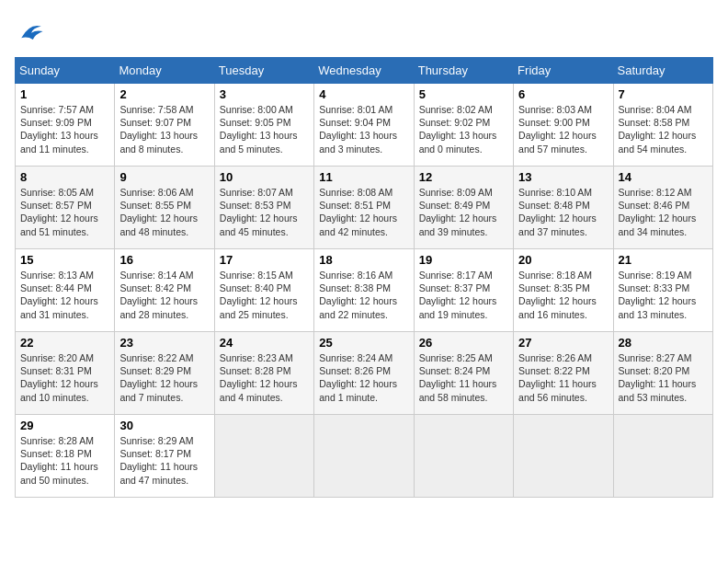  Describe the element at coordinates (264, 71) in the screenshot. I see `weekday-header-tuesday: Tuesday` at that location.